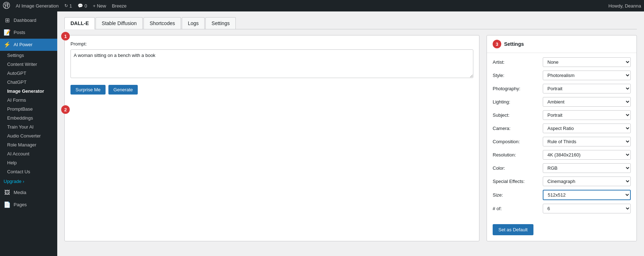 The width and height of the screenshot is (644, 256). Describe the element at coordinates (29, 154) in the screenshot. I see `sidebar-item-ai-account: AI Account` at that location.